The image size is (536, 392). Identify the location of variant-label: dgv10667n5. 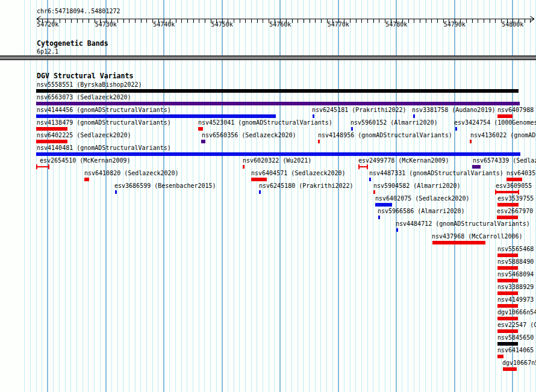
(519, 362).